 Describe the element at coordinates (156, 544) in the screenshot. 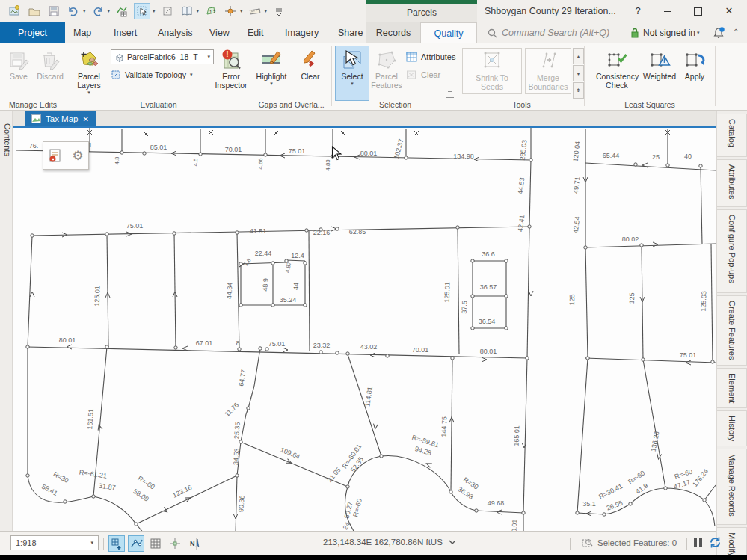

I see `grid-icon` at that location.